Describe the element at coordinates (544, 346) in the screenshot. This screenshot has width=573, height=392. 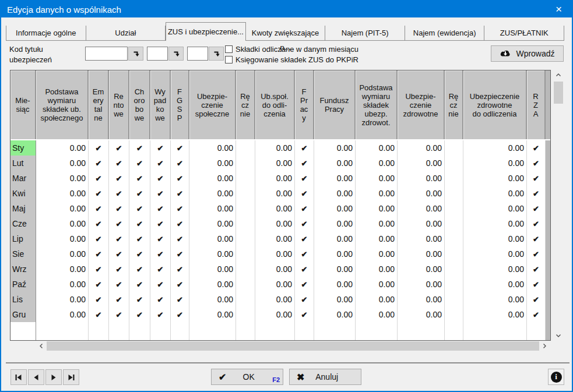
I see `scroll-right-button` at that location.